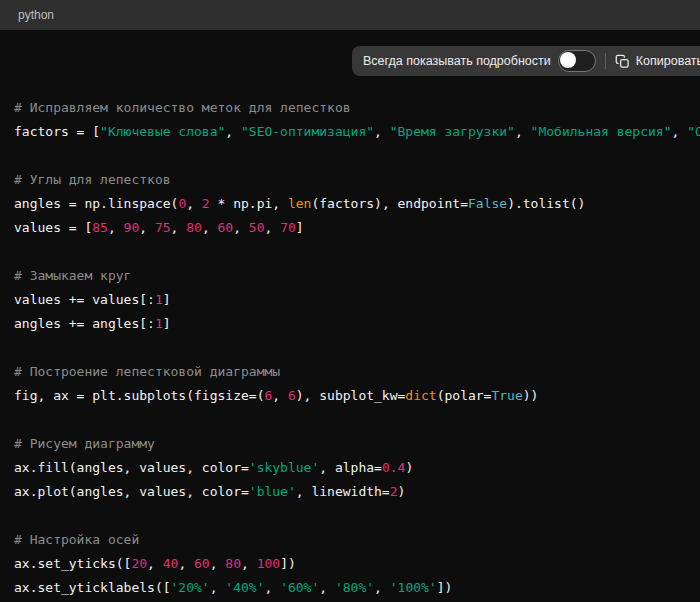  I want to click on code-line: # Рисуем диаграмму, so click(357, 444).